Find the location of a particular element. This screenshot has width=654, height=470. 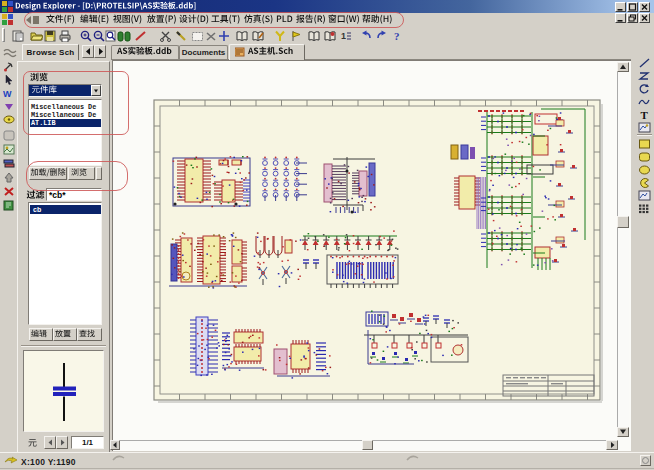

svg-text: 1 is located at coordinates (344, 36).